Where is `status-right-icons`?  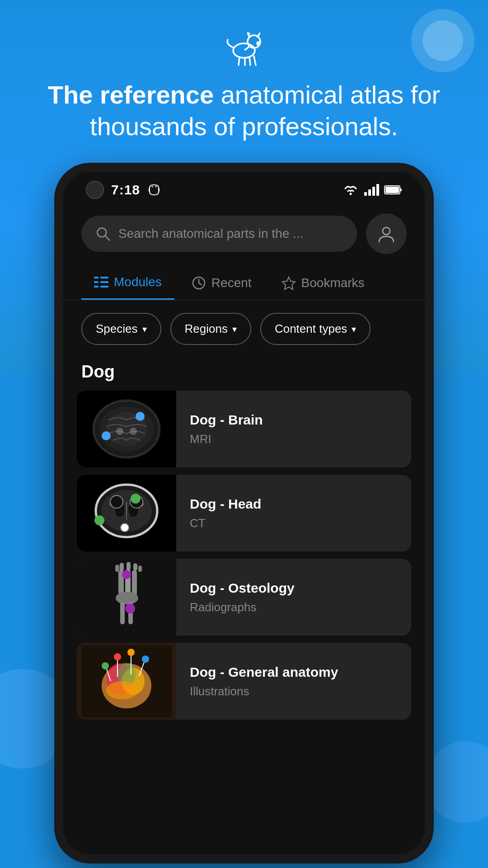 status-right-icons is located at coordinates (372, 190).